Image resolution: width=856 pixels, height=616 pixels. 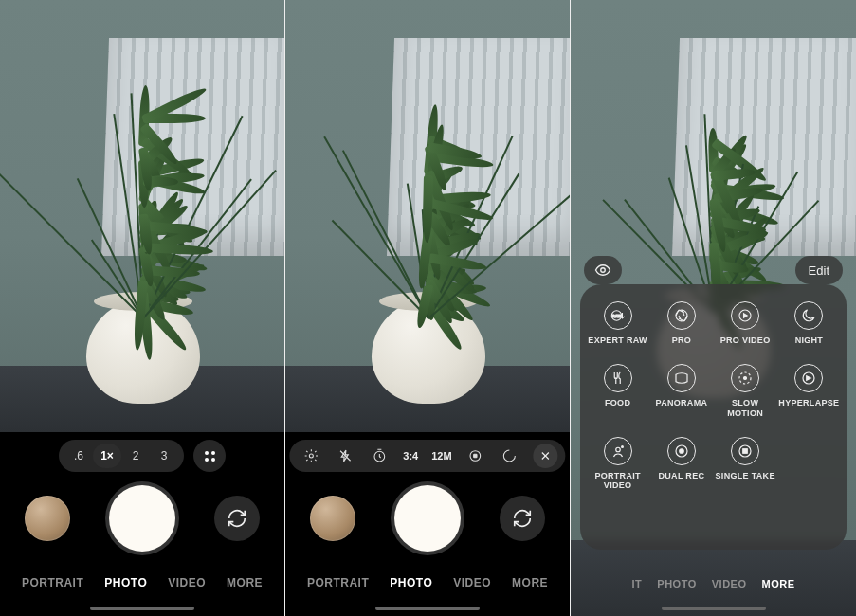 I want to click on aspect-ratio-toggle: 3:4, so click(x=410, y=456).